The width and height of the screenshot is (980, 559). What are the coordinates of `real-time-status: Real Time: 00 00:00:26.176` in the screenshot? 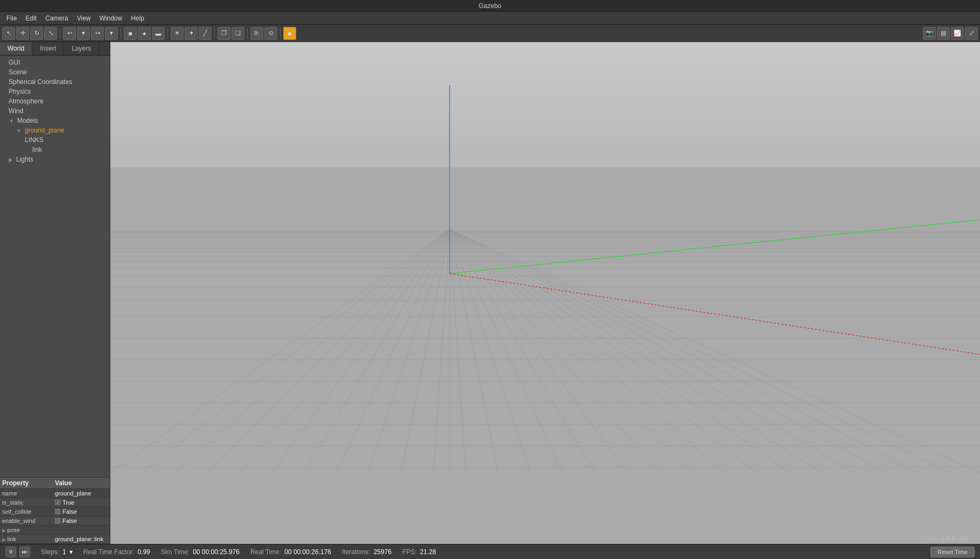 It's located at (291, 552).